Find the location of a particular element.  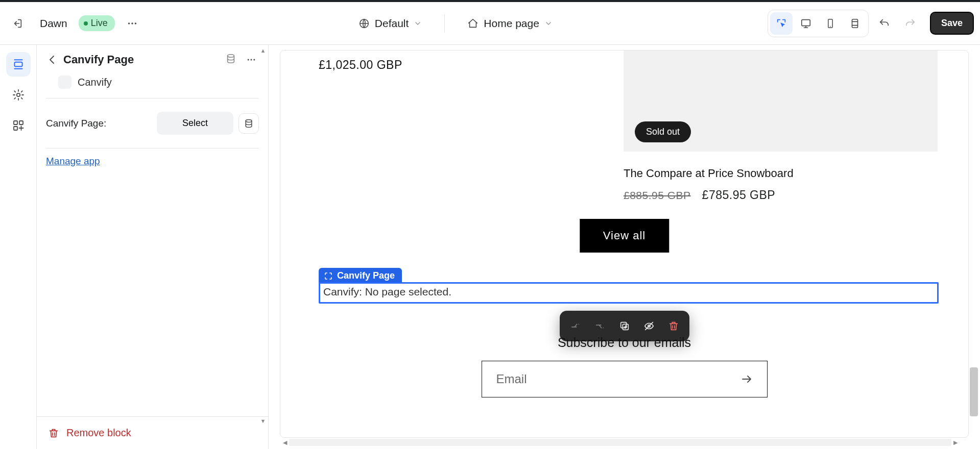

section-tag-label: Canvify Page is located at coordinates (366, 276).